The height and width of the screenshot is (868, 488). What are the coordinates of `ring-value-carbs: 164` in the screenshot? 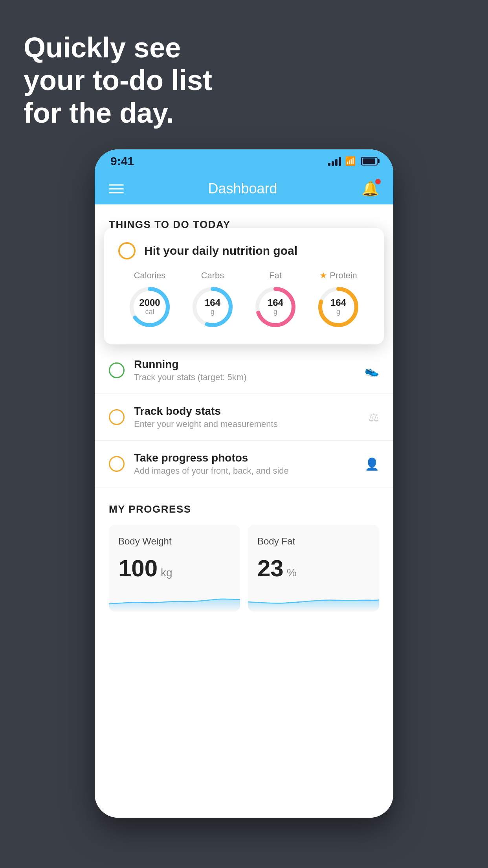 It's located at (213, 303).